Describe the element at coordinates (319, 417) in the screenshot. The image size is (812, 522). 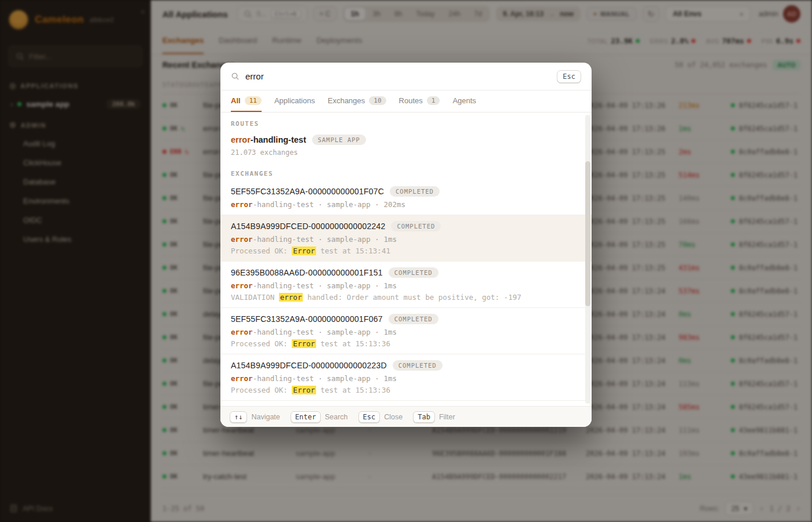
I see `keyboard-hint: Enter Search` at that location.